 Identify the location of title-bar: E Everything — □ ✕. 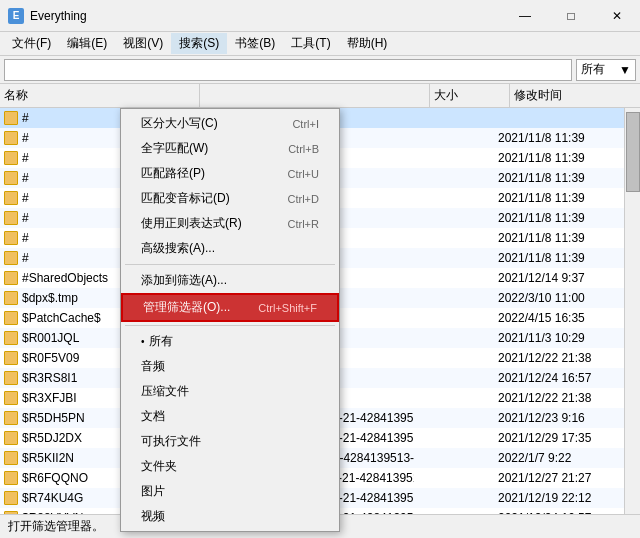
(320, 16).